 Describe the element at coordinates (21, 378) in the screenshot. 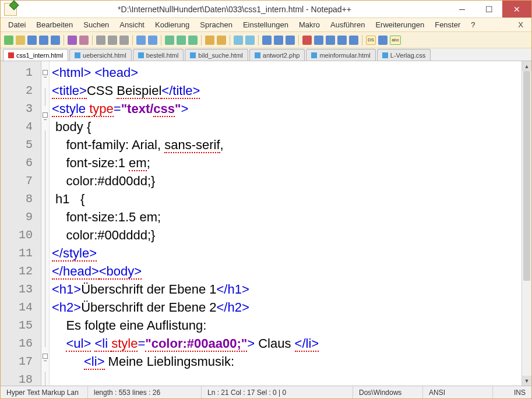

I see `line-number: 18` at that location.